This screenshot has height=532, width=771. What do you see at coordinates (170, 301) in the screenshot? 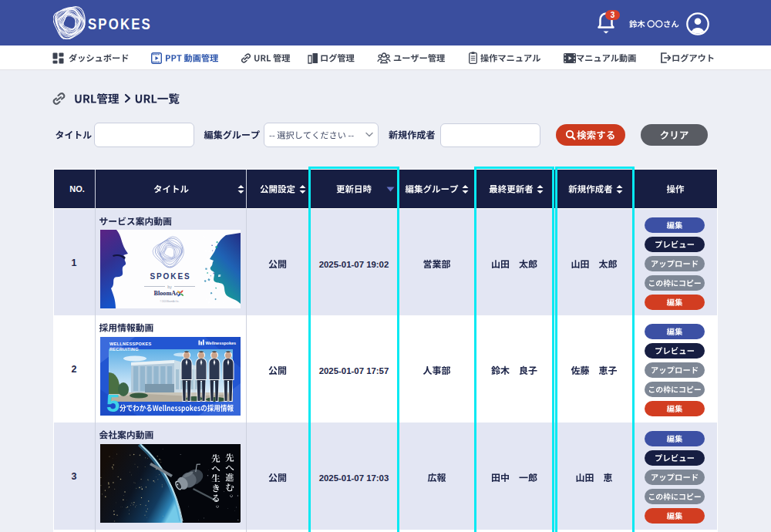
I see `svg-text: © 2024 BloomAct Inc.` at bounding box center [170, 301].